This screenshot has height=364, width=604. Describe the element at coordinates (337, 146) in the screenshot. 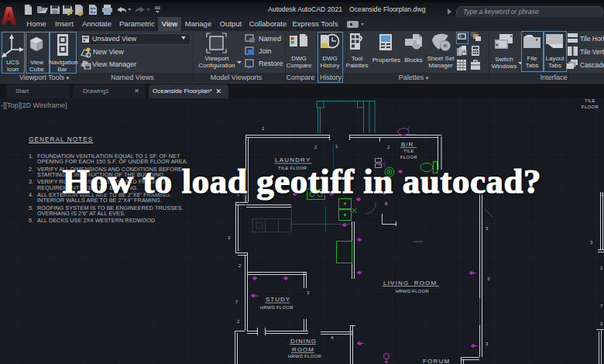

I see `svg-text: 1` at that location.